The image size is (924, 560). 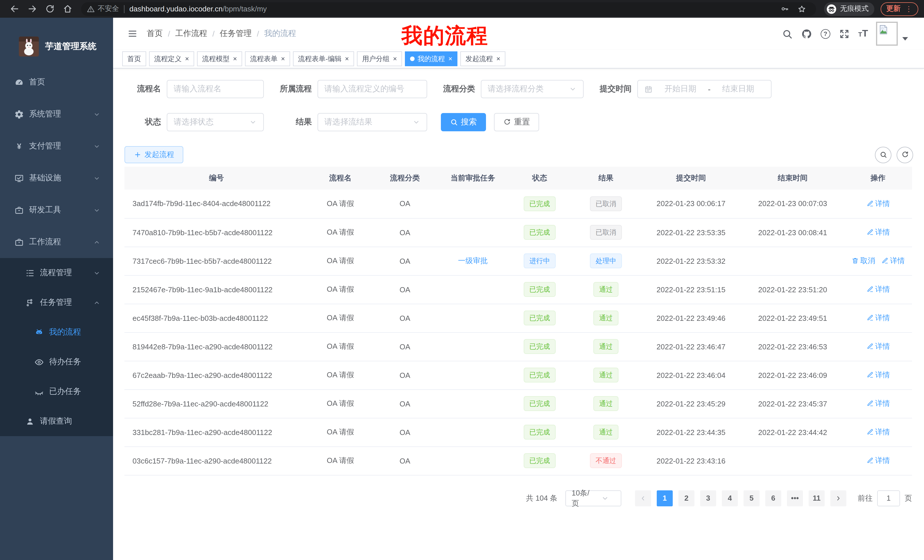 I want to click on search-icon, so click(x=788, y=34).